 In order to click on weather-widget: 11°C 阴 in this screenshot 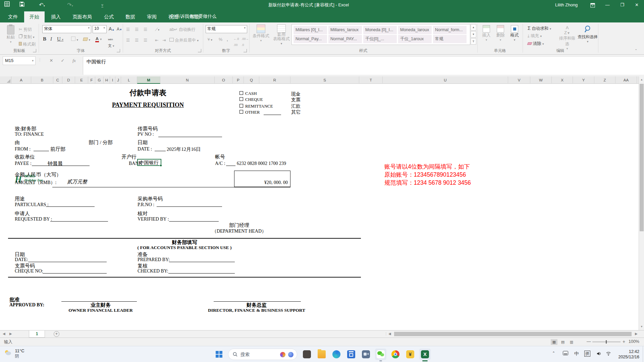, I will do `click(14, 354)`.